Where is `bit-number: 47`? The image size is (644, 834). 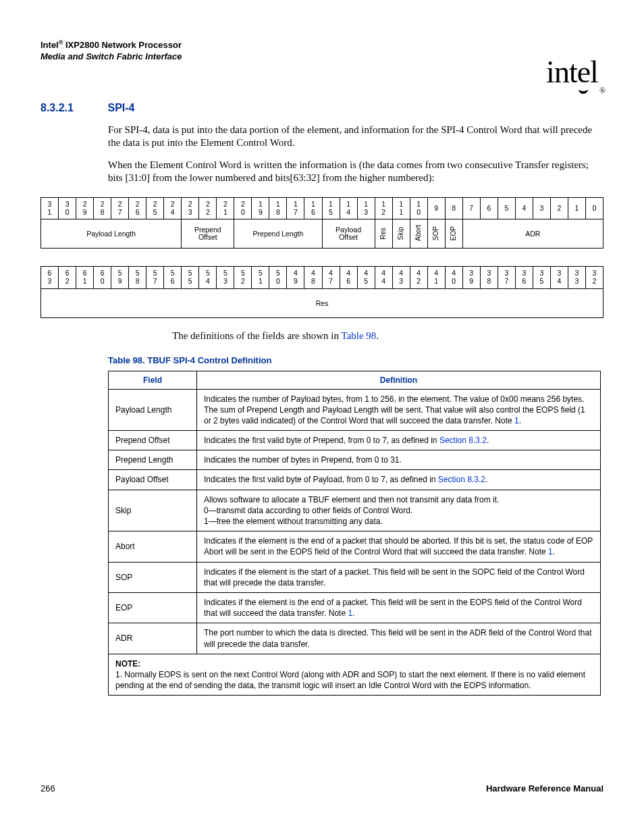
bit-number: 47 is located at coordinates (331, 278).